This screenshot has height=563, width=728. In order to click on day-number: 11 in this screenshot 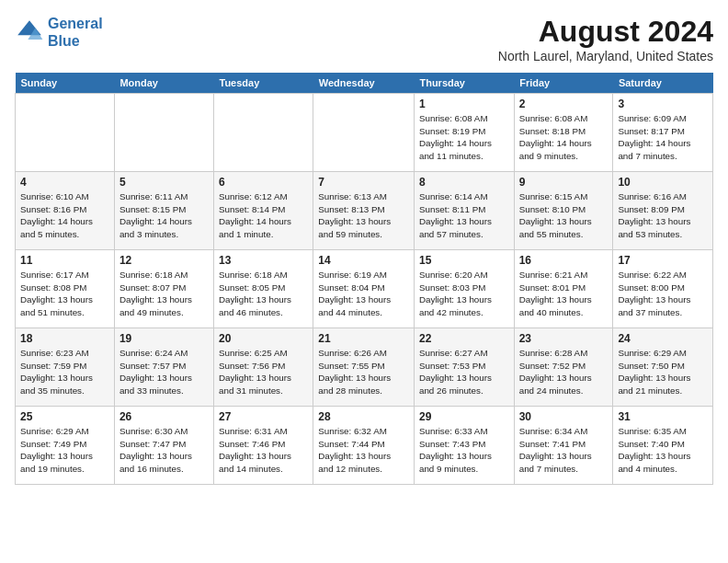, I will do `click(64, 260)`.